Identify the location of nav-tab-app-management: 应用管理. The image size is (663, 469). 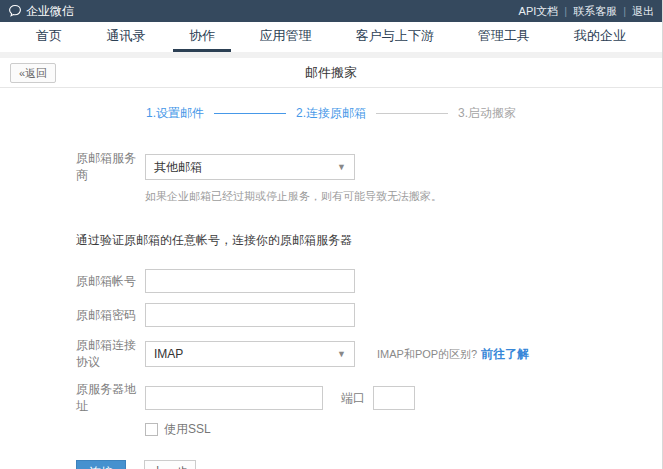
(285, 37).